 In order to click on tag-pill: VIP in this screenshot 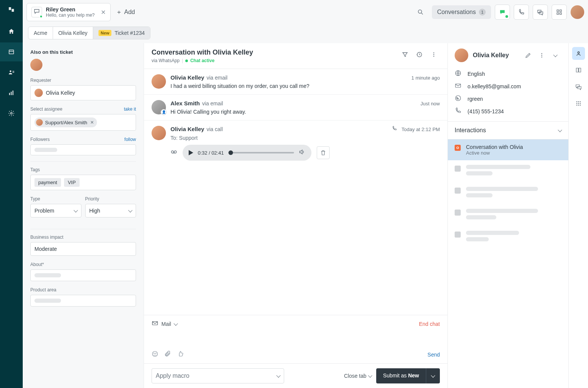, I will do `click(72, 183)`.